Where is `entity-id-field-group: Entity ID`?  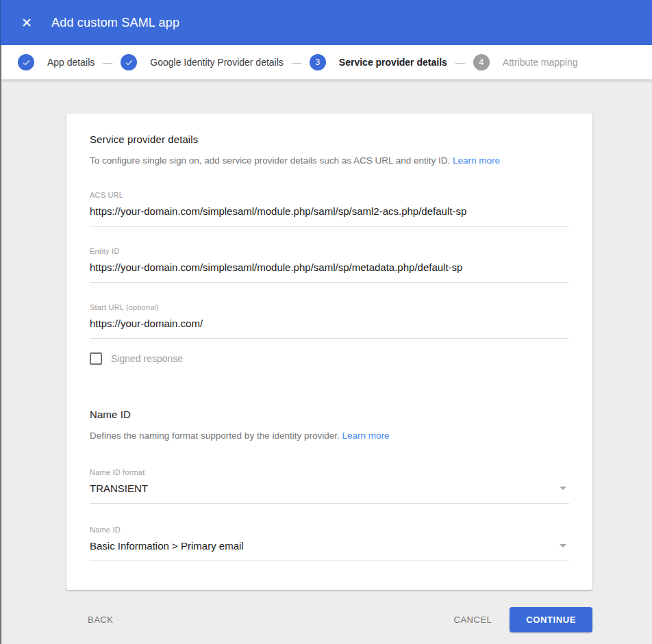
entity-id-field-group: Entity ID is located at coordinates (329, 265).